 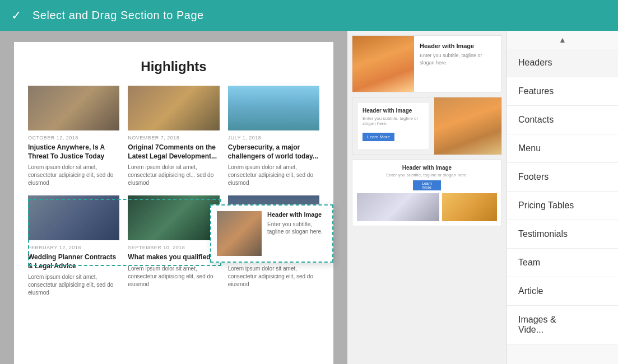 I want to click on top-bar: ✓ Select and Drag Section to Page, so click(x=309, y=16).